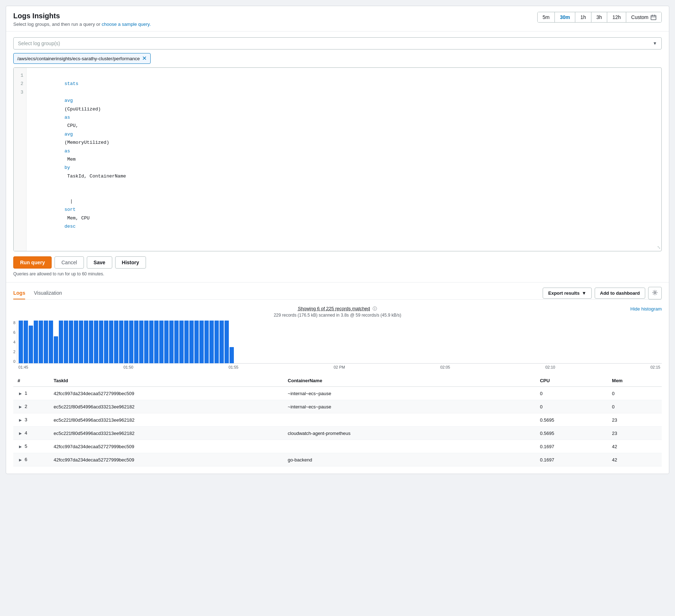  Describe the element at coordinates (375, 309) in the screenshot. I see `info-icon: ⓘ` at that location.